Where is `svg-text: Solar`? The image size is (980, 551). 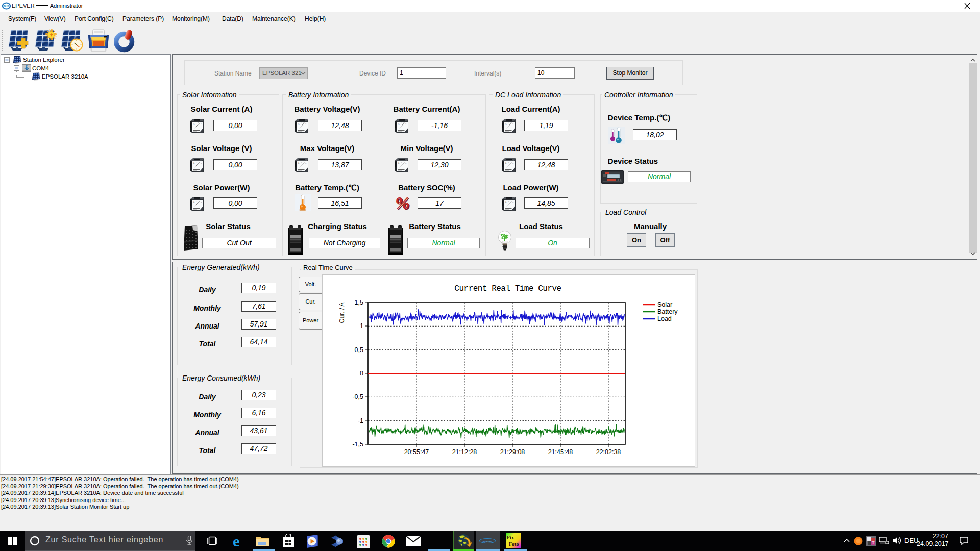 svg-text: Solar is located at coordinates (665, 305).